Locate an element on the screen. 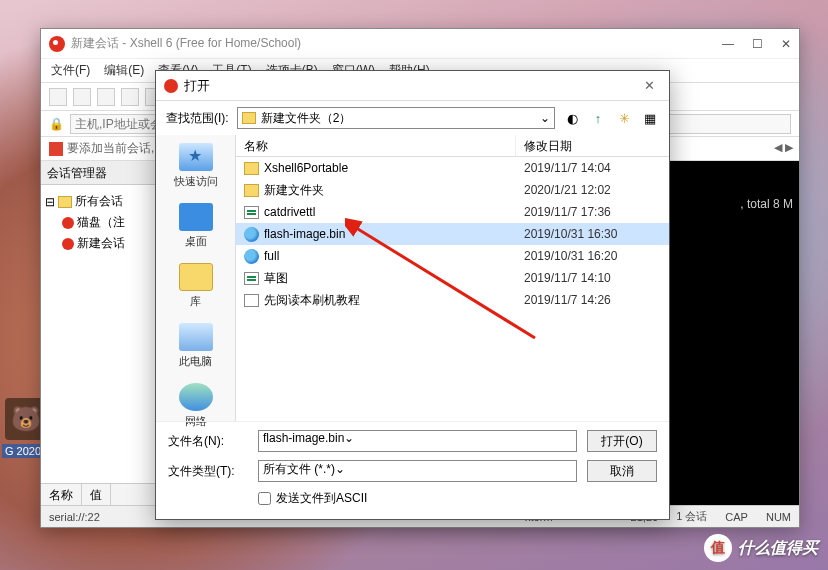 The image size is (828, 570). titlebar: 新建会话 - Xshell 6 (Free for Home/School) —… is located at coordinates (420, 44).